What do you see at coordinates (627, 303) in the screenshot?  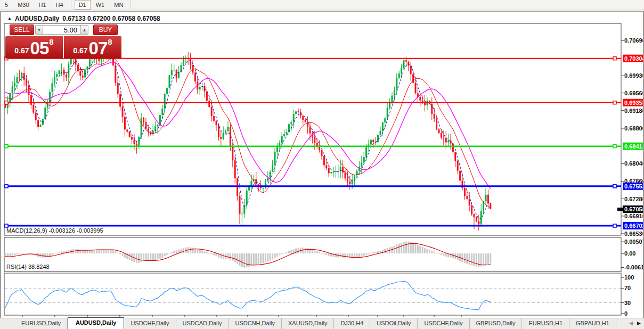 I see `rsi-axis-label: 30` at bounding box center [627, 303].